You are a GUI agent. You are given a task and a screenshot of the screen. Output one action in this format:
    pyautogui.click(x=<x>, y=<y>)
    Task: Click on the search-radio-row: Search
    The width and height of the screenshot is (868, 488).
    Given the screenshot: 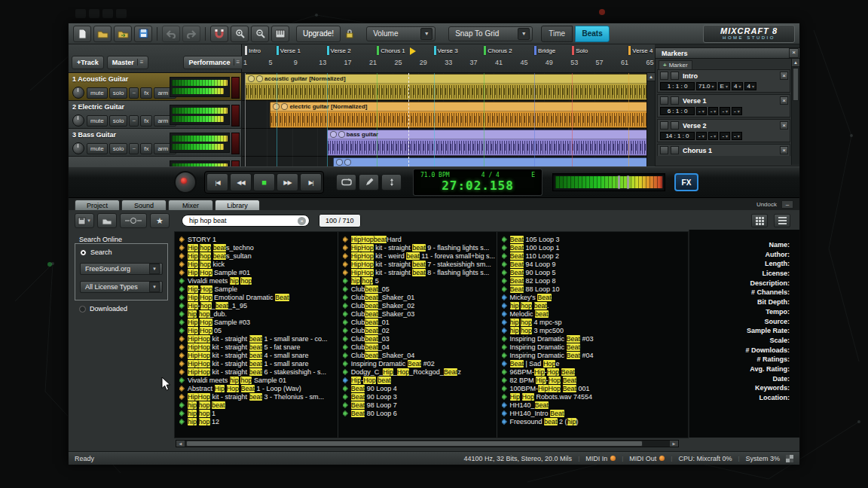 What is the action you would take?
    pyautogui.click(x=96, y=252)
    